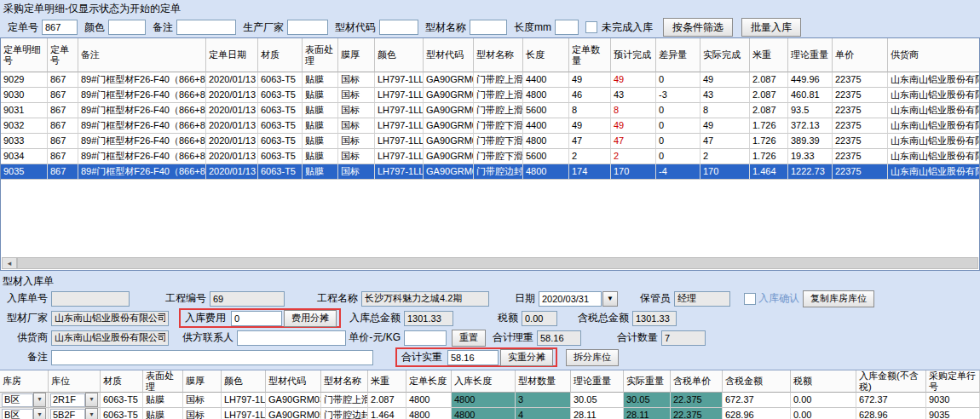 This screenshot has width=980, height=419. Describe the element at coordinates (771, 27) in the screenshot. I see `batch-inbound-button: 批量入库` at that location.